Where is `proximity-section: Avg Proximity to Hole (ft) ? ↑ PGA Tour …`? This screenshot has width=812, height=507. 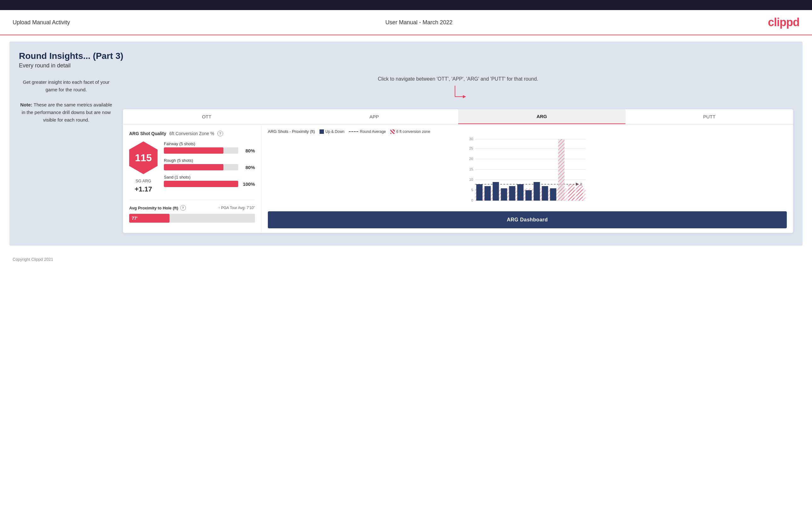 proximity-section: Avg Proximity to Hole (ft) ? ↑ PGA Tour … is located at coordinates (192, 211).